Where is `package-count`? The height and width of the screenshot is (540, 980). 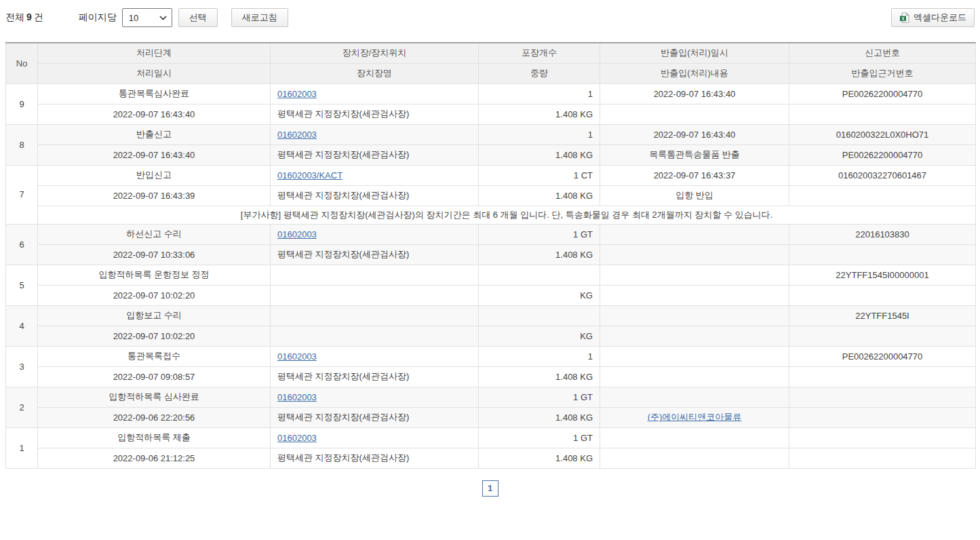 package-count is located at coordinates (540, 315).